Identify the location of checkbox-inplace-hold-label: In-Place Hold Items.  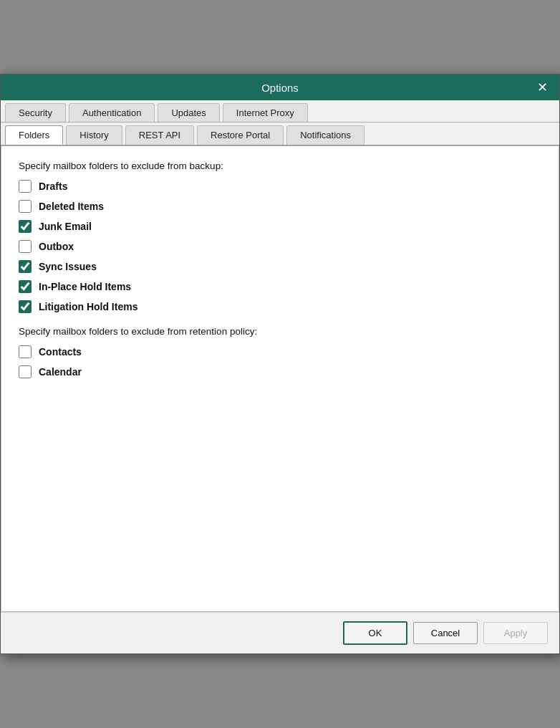
(85, 287).